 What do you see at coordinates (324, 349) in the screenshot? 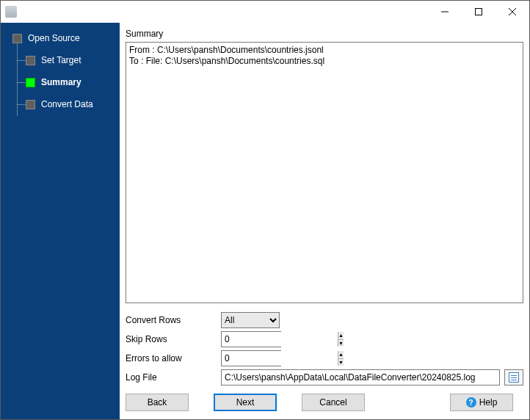
I see `options-panel: Convert Rows All Skip Rows ▲ ▼` at bounding box center [324, 349].